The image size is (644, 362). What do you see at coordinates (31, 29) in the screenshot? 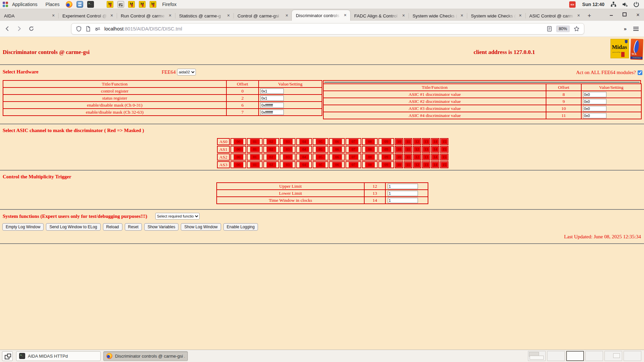
I see `reload-icon` at bounding box center [31, 29].